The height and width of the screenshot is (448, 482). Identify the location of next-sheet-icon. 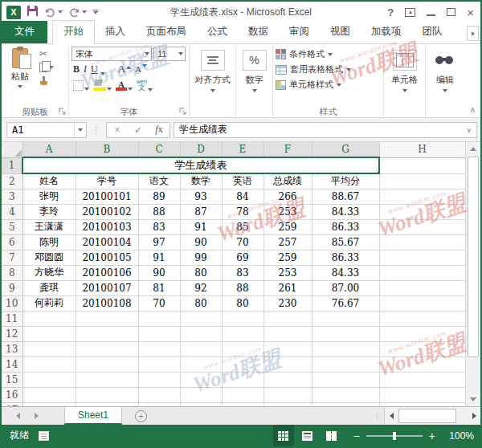
(37, 416).